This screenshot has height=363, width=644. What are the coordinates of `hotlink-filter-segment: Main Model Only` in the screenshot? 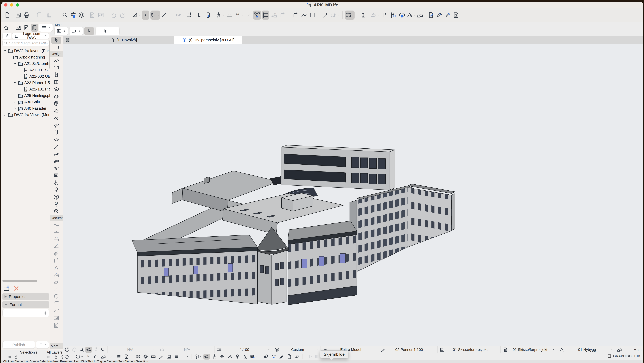 It's located at (629, 350).